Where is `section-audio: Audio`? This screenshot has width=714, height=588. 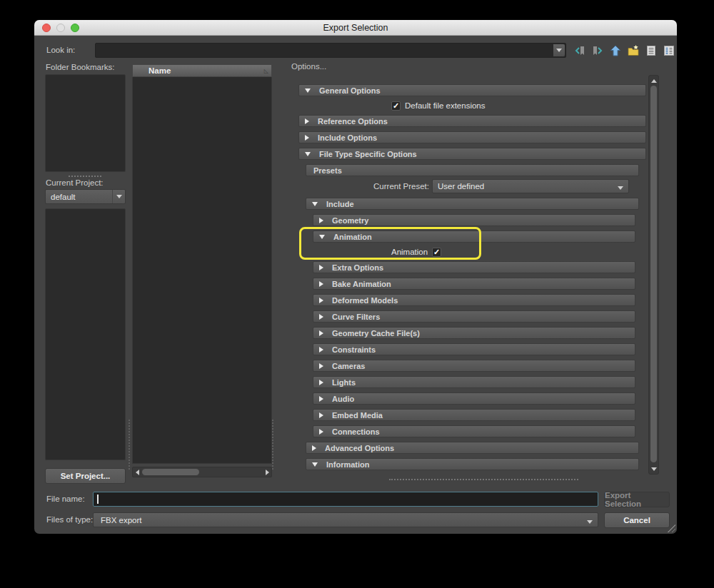
section-audio: Audio is located at coordinates (474, 398).